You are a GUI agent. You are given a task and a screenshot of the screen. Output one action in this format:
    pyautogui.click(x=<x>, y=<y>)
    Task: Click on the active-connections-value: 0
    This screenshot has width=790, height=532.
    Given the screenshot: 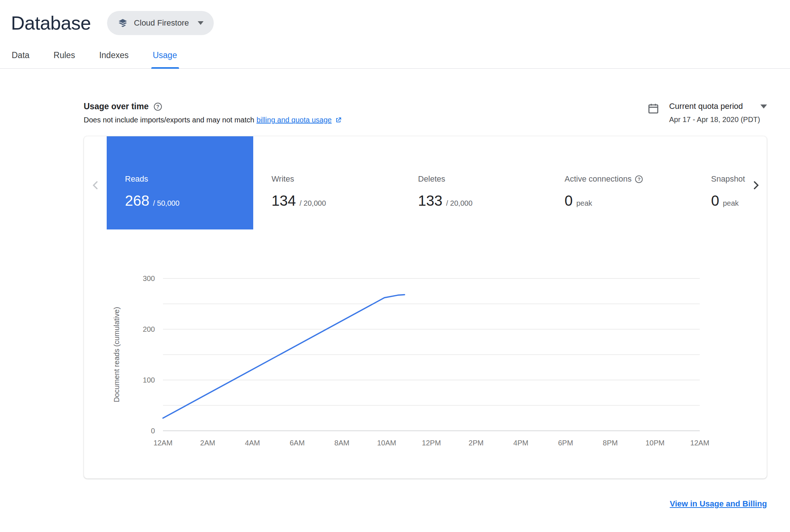 What is the action you would take?
    pyautogui.click(x=569, y=201)
    